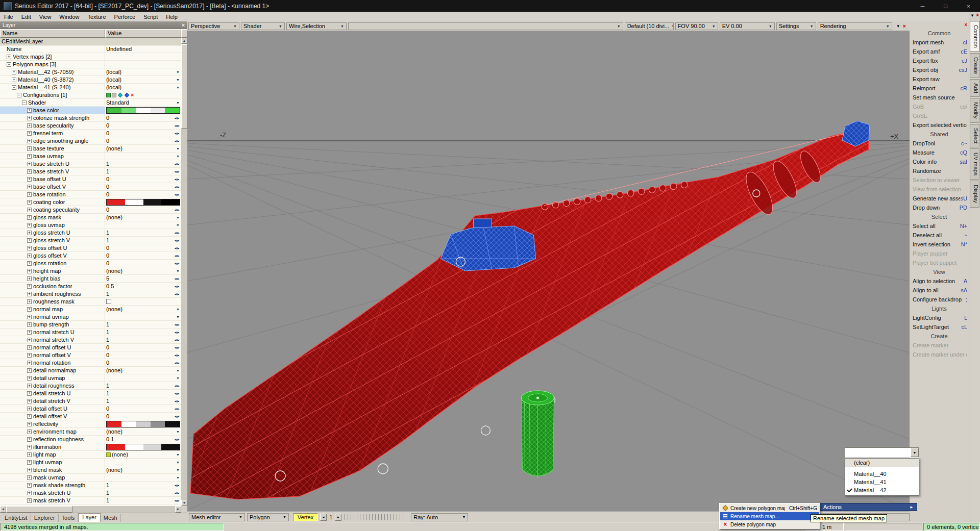 This screenshot has width=980, height=531. What do you see at coordinates (91, 271) in the screenshot?
I see `tree-row: +height map(none)▼` at bounding box center [91, 271].